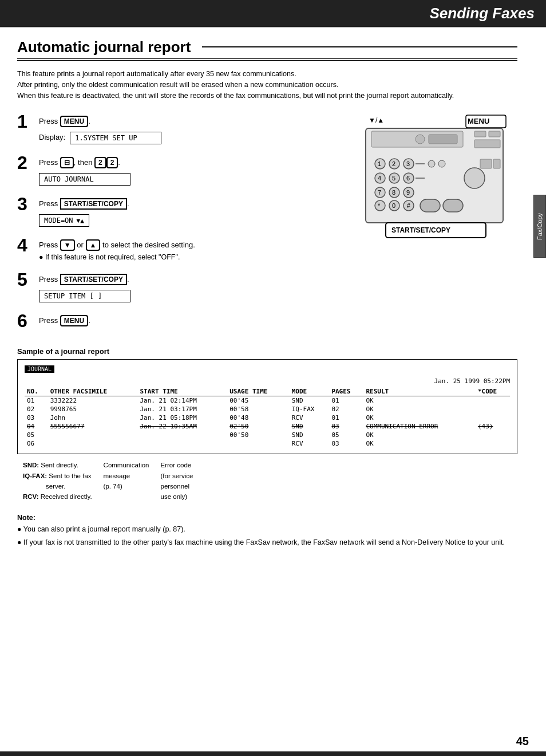  Describe the element at coordinates (177, 497) in the screenshot. I see `legend-error-4: use only)` at that location.